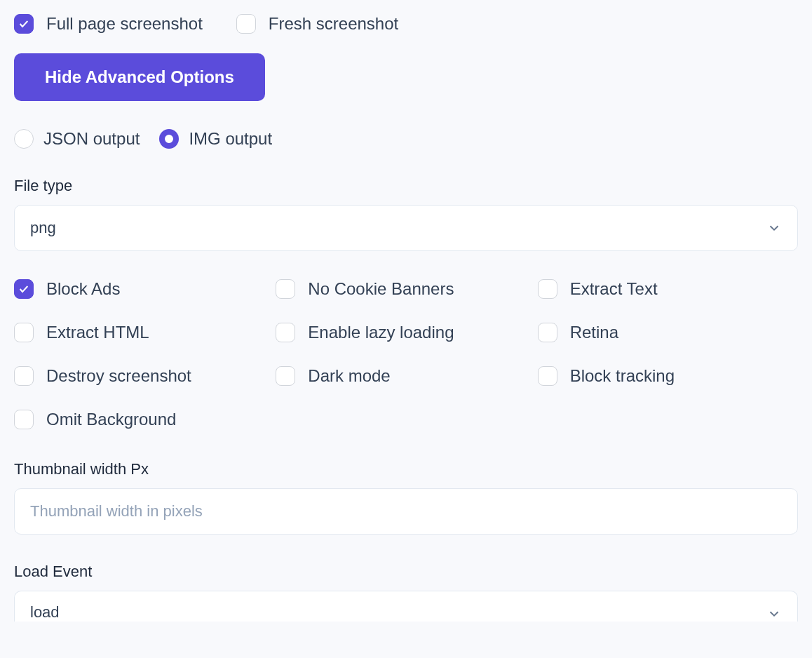 The image size is (812, 658). I want to click on extract-html-label: Extract HTML, so click(98, 333).